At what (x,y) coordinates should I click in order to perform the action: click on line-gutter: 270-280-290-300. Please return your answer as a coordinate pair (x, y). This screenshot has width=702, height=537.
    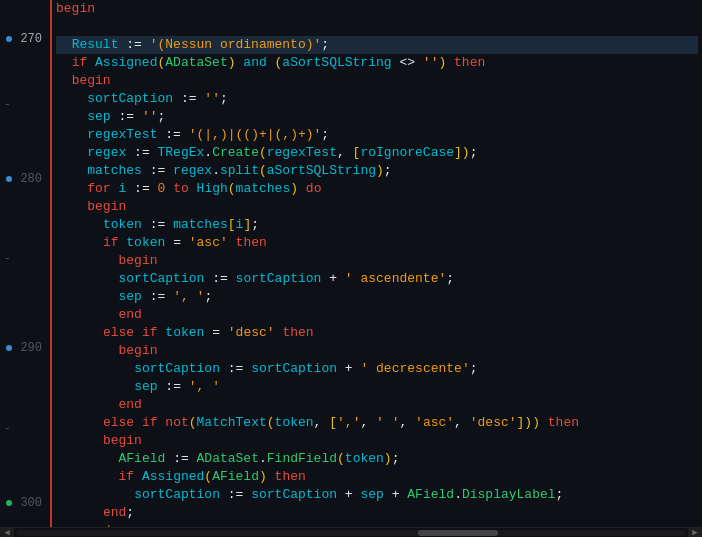
    Looking at the image, I should click on (26, 264).